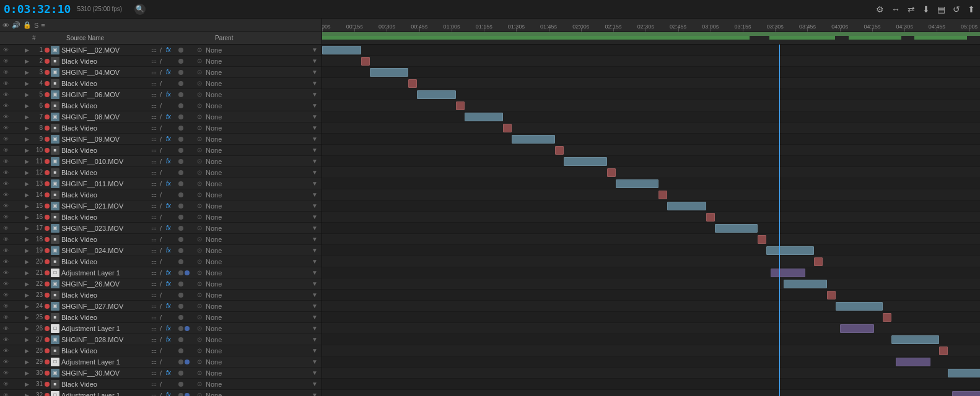 The height and width of the screenshot is (396, 980). Describe the element at coordinates (926, 9) in the screenshot. I see `insert-icon: ⬇` at that location.